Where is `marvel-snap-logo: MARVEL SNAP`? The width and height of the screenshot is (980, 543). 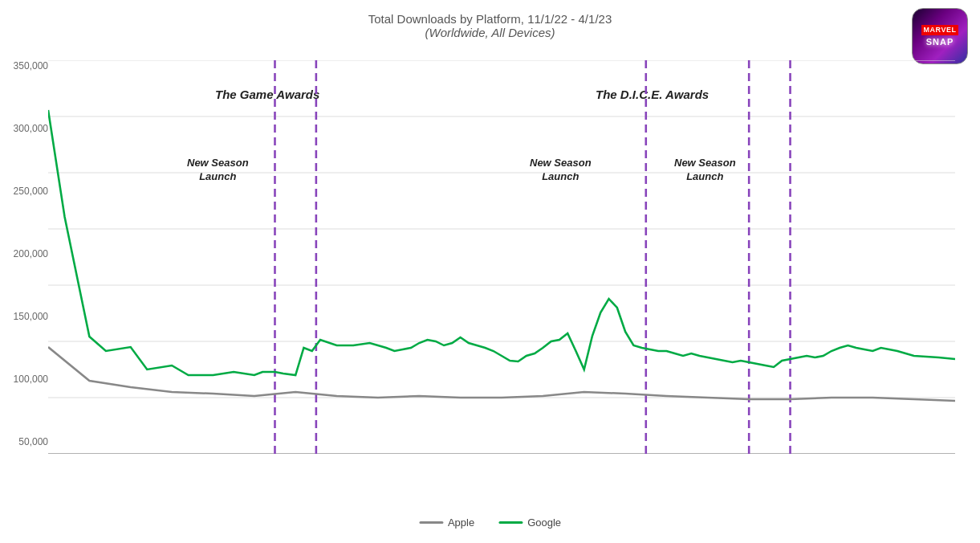
marvel-snap-logo: MARVEL SNAP is located at coordinates (940, 36).